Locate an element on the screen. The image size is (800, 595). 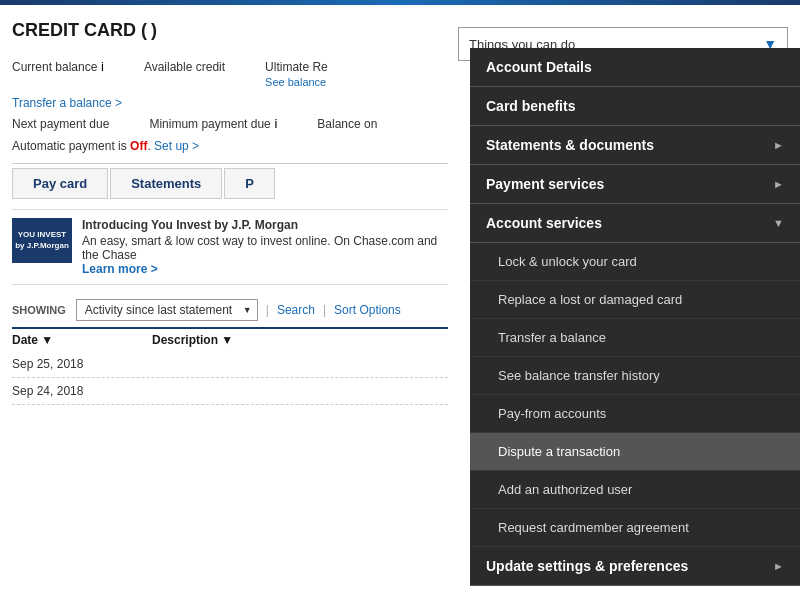
autopay-setup-link: Set up > is located at coordinates (176, 146).